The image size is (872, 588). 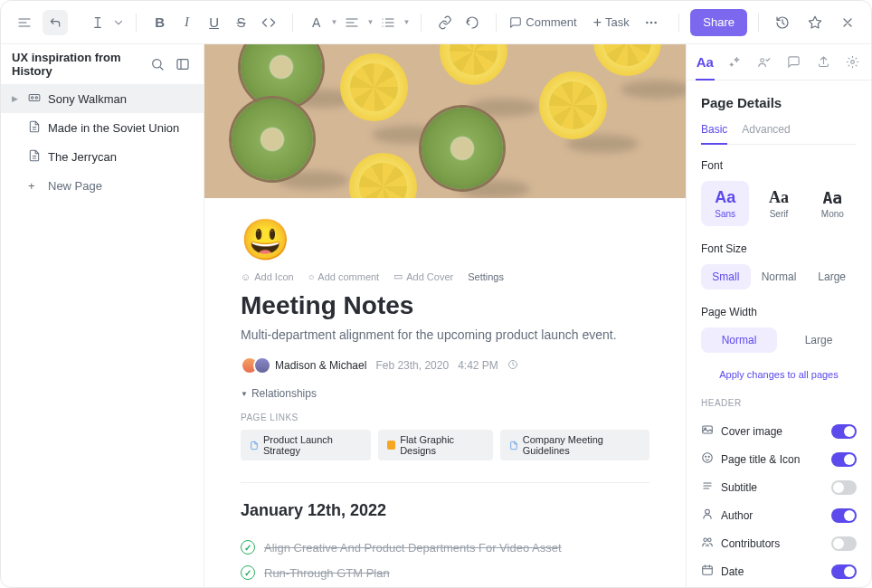 What do you see at coordinates (779, 166) in the screenshot?
I see `font-label: Font` at bounding box center [779, 166].